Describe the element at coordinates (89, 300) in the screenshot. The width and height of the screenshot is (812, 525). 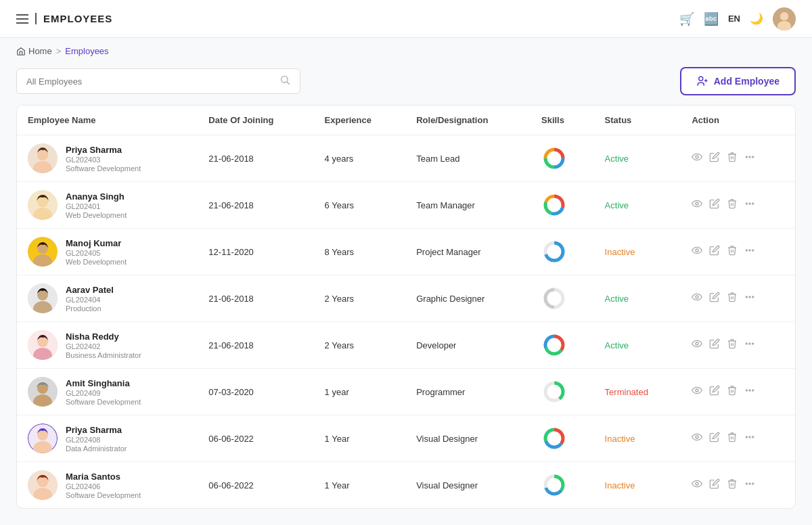
I see `employee-id-3: GL202404` at that location.